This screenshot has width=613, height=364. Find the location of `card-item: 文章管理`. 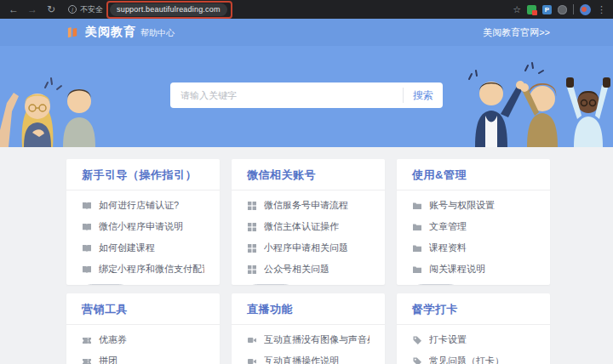

card-item: 文章管理 is located at coordinates (473, 226).